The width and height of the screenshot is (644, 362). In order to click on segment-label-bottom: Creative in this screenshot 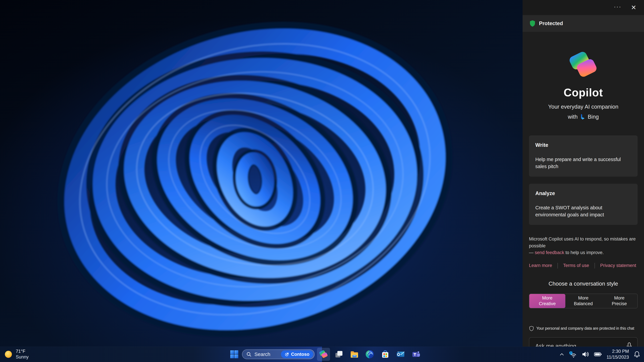, I will do `click(547, 304)`.